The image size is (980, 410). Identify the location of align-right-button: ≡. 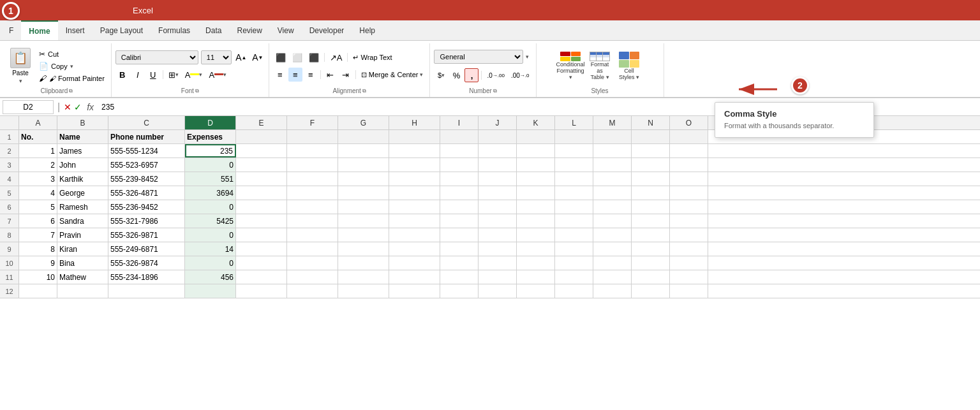
(311, 75).